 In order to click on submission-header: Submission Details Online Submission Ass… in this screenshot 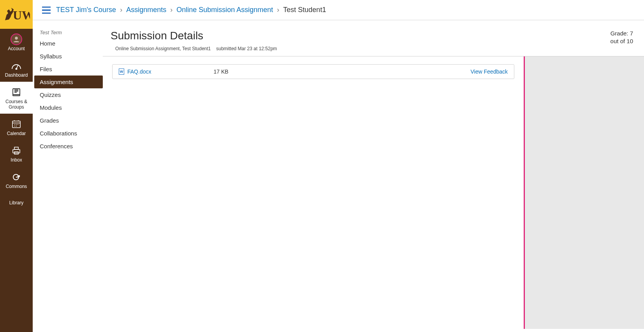, I will do `click(373, 43)`.